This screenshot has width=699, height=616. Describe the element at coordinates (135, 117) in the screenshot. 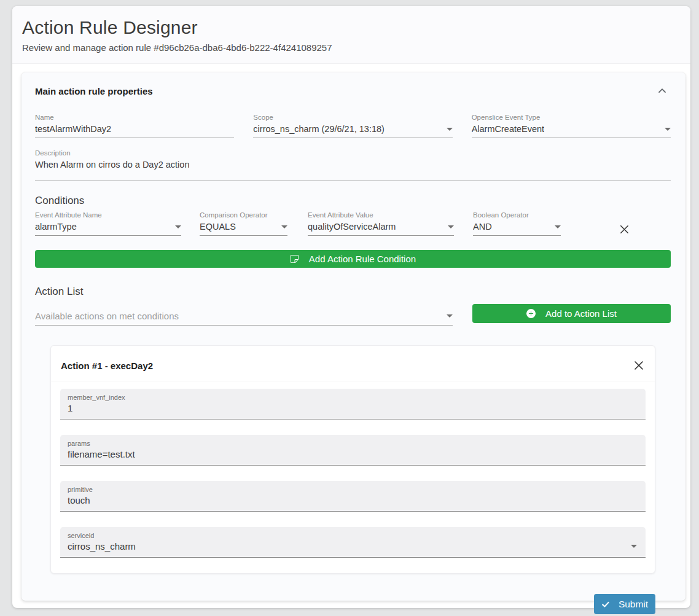

I see `name-label: Name` at that location.